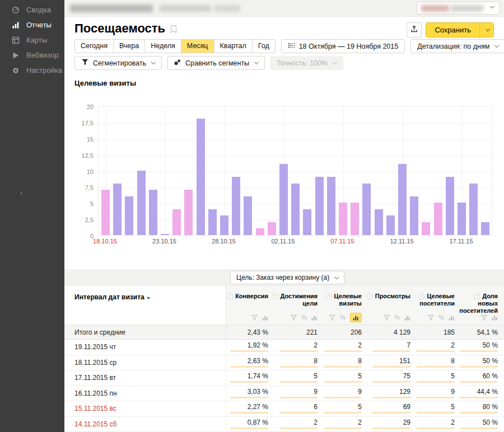 This screenshot has height=432, width=504. I want to click on period-tab-year: Год, so click(263, 46).